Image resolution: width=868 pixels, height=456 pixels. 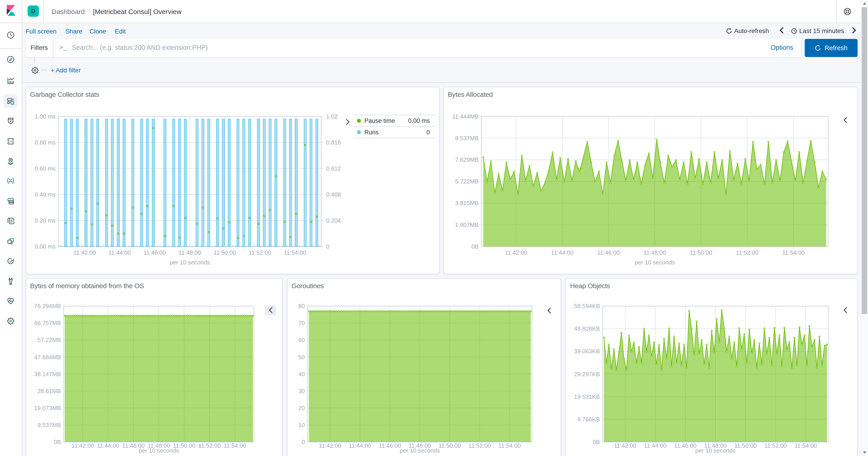 What do you see at coordinates (333, 169) in the screenshot?
I see `svg-text: 0.612` at bounding box center [333, 169].